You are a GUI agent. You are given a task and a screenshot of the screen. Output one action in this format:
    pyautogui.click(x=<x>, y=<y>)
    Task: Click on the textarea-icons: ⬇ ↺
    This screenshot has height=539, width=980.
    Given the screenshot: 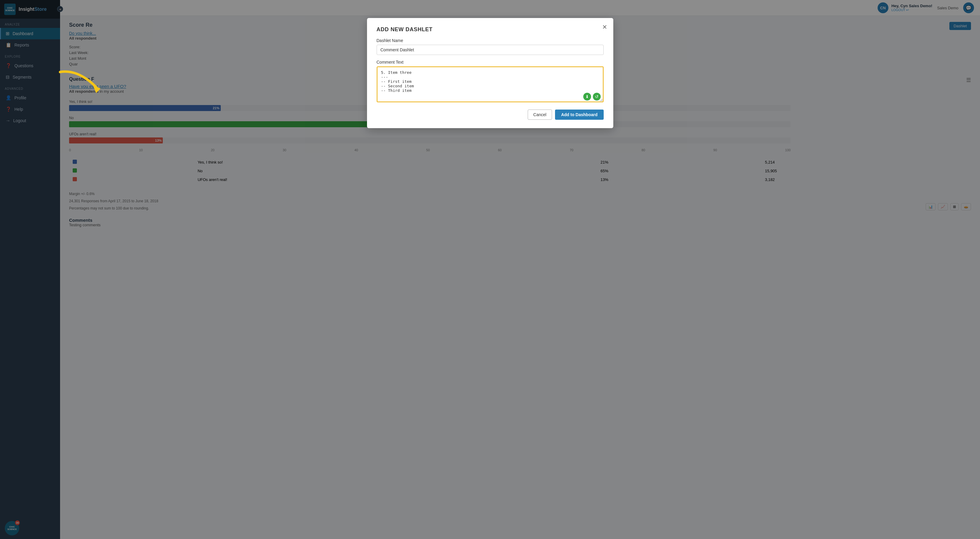 What is the action you would take?
    pyautogui.click(x=592, y=97)
    